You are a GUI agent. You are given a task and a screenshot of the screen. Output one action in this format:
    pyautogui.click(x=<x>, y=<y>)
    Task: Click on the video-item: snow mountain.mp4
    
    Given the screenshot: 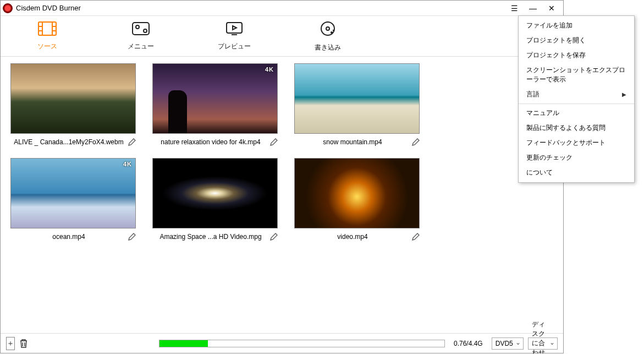 What is the action you would take?
    pyautogui.click(x=357, y=105)
    